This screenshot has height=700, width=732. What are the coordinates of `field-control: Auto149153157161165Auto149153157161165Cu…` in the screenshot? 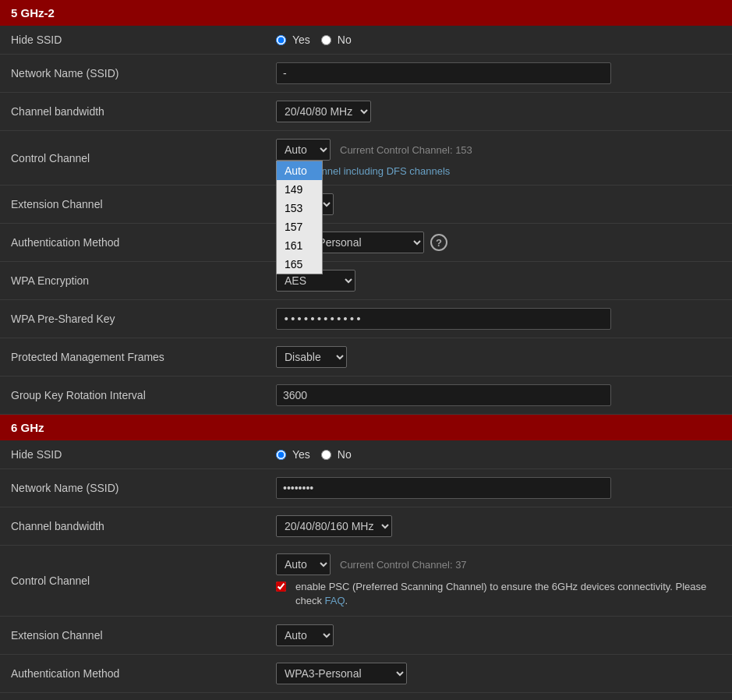 It's located at (499, 158).